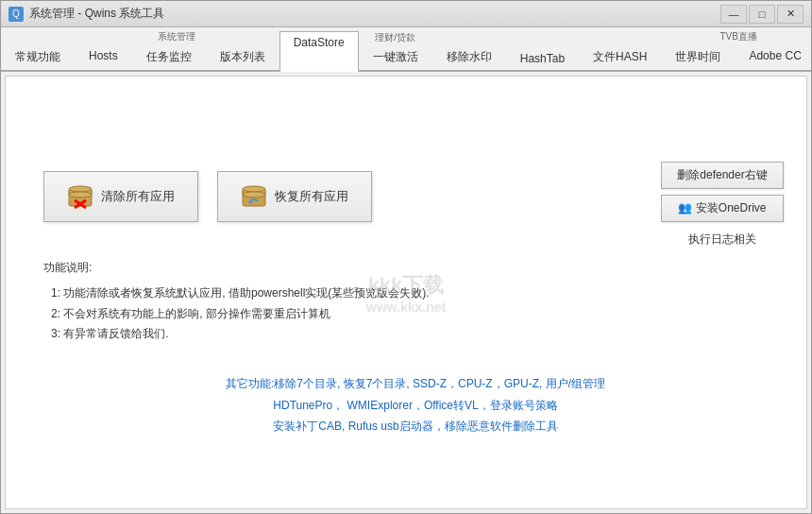  What do you see at coordinates (312, 197) in the screenshot?
I see `restore-label: 恢复所有应用` at bounding box center [312, 197].